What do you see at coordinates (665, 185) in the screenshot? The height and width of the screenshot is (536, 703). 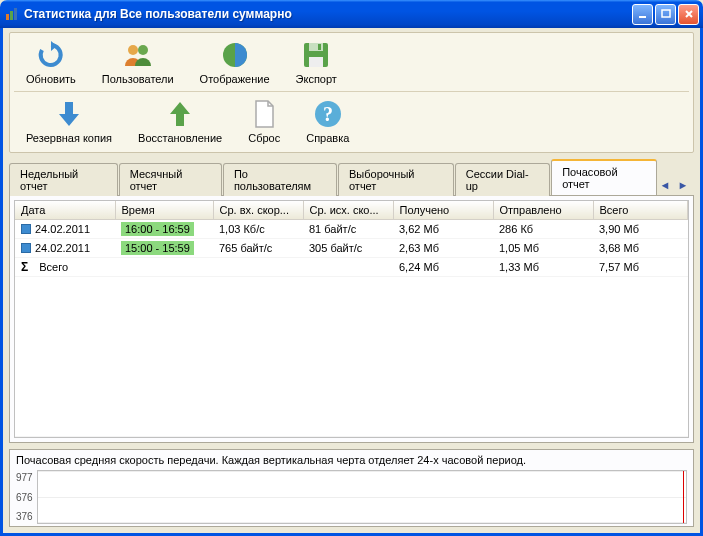 I see `tab-scroll-left-icon: ◄` at bounding box center [665, 185].